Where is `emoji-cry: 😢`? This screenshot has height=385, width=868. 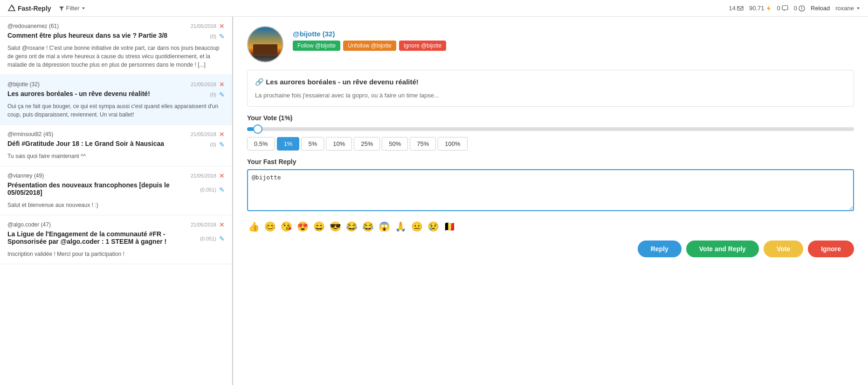 emoji-cry: 😢 is located at coordinates (434, 227).